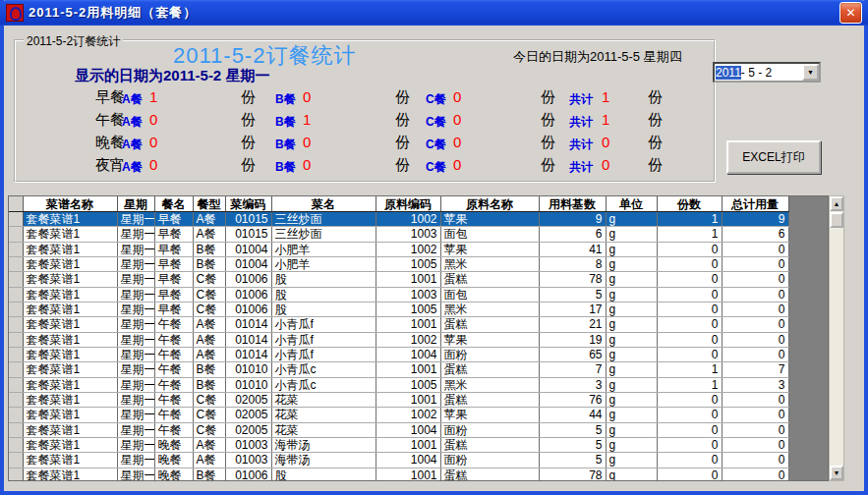 The height and width of the screenshot is (495, 868). Describe the element at coordinates (419, 308) in the screenshot. I see `table-row: 套餐菜谱1星期一早餐C餐01006股1005黑米17g00` at that location.